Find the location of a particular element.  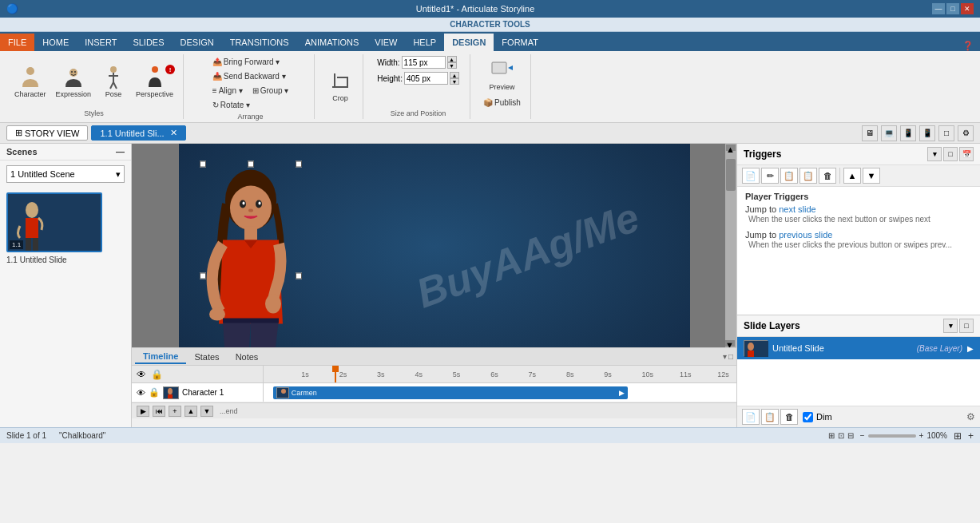

edit-trigger-button: ✏ is located at coordinates (770, 176).